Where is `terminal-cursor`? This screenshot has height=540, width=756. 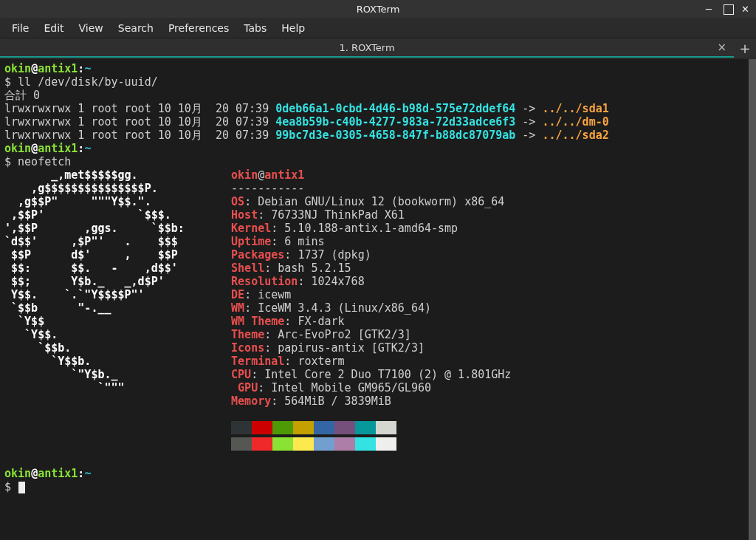 terminal-cursor is located at coordinates (22, 488).